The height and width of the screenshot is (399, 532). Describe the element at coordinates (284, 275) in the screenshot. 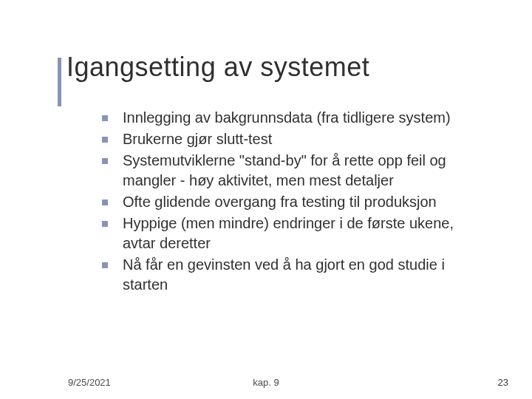

I see `bullet-text: Nå får en gevinsten ved å ha gjort en go…` at that location.